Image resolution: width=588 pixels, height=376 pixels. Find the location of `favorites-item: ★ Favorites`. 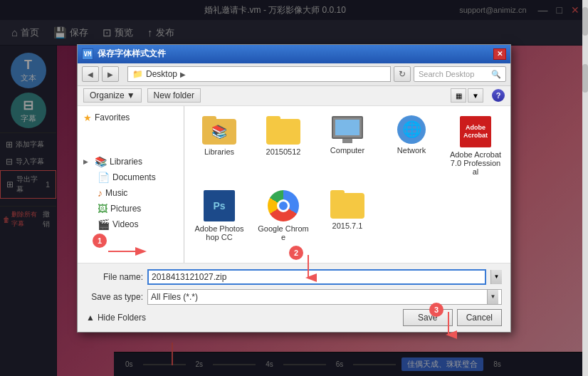

favorites-item: ★ Favorites is located at coordinates (131, 118).